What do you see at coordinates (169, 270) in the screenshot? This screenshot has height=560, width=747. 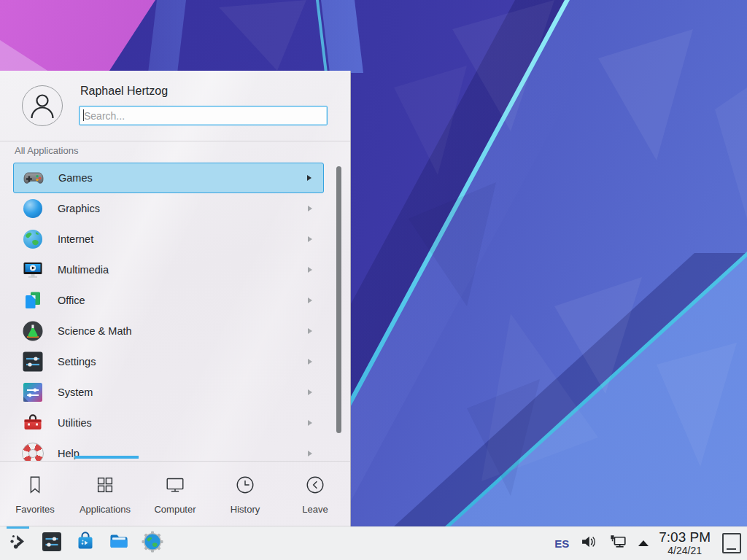 I see `category-multimedia: Multimedia` at bounding box center [169, 270].